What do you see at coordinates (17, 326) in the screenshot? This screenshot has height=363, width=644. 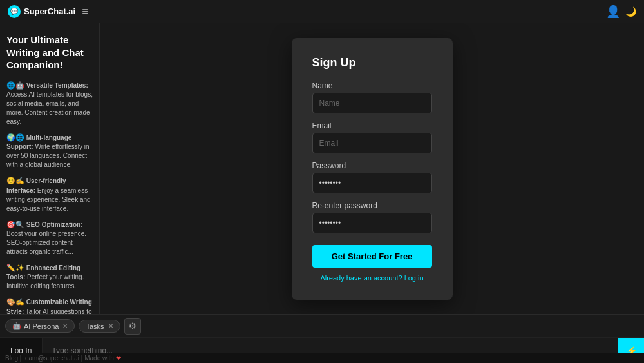 I see `robot-icon: 🤖` at bounding box center [17, 326].